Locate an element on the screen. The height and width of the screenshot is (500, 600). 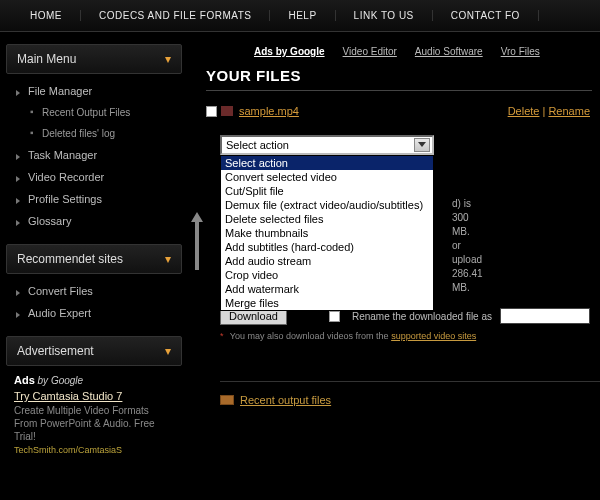
option-convert-video: Convert selected video is located at coordinates (327, 177).